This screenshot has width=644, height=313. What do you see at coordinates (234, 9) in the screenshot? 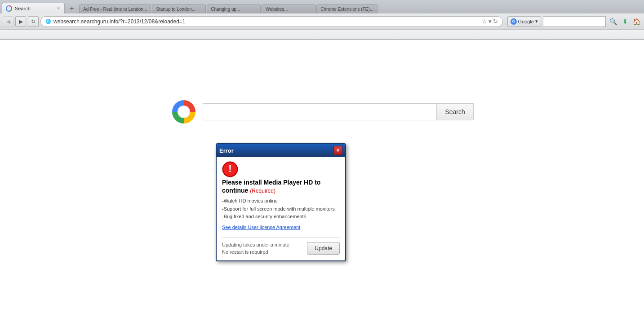
I see `other-tab-3: Changing up...` at bounding box center [234, 9].